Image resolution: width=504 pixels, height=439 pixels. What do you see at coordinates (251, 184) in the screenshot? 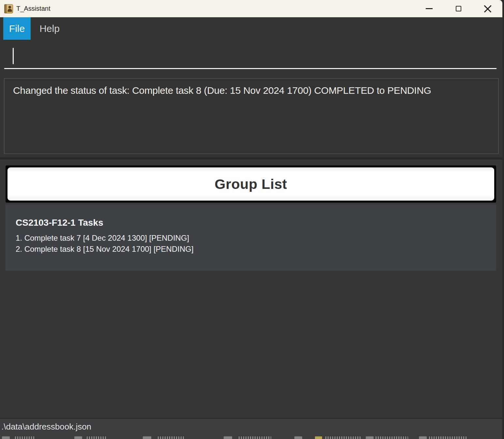
I see `group-list-header-inner: Group List` at bounding box center [251, 184].